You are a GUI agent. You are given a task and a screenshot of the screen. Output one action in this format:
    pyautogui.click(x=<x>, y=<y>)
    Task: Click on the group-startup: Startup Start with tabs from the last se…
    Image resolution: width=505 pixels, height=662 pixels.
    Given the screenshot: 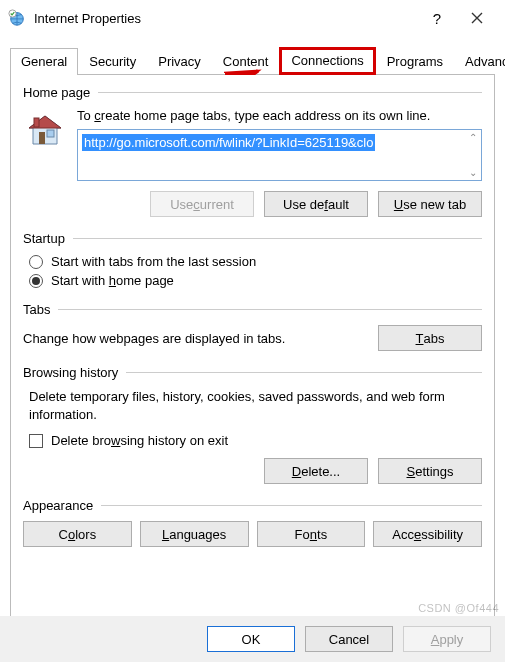 What is the action you would take?
    pyautogui.click(x=252, y=260)
    